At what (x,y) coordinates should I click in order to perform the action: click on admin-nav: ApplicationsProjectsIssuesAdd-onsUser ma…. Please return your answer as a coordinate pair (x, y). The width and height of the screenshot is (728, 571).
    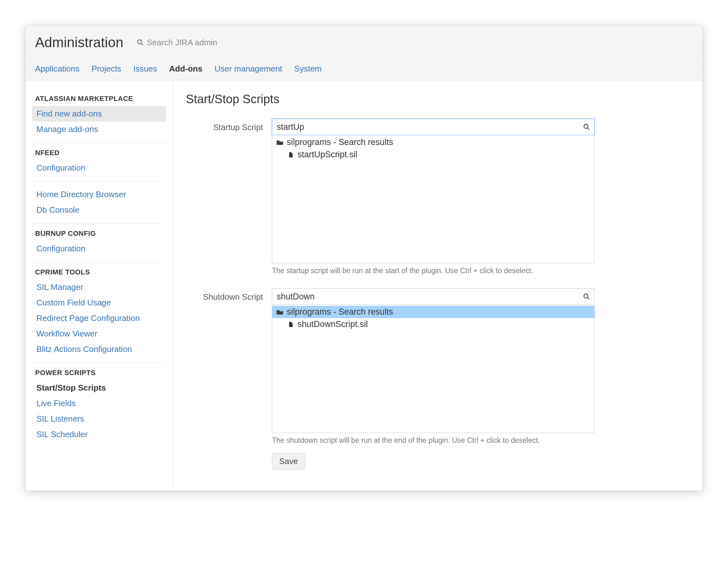
    Looking at the image, I should click on (364, 69).